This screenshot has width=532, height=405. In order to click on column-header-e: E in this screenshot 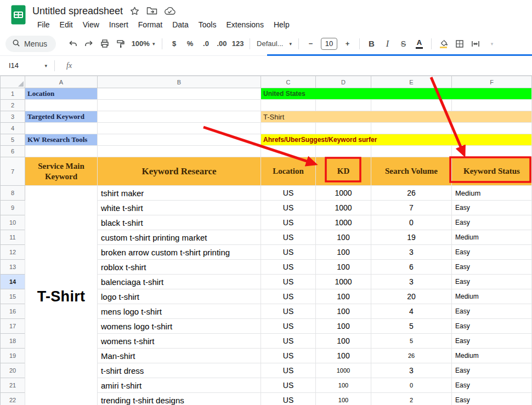, I will do `click(411, 82)`.